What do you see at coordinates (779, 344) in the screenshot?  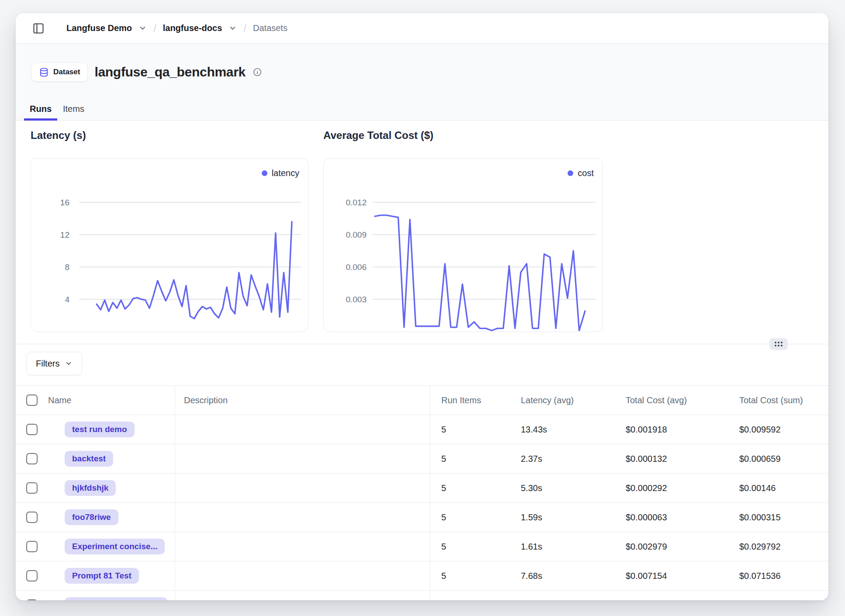 I see `resize-drag-handle` at bounding box center [779, 344].